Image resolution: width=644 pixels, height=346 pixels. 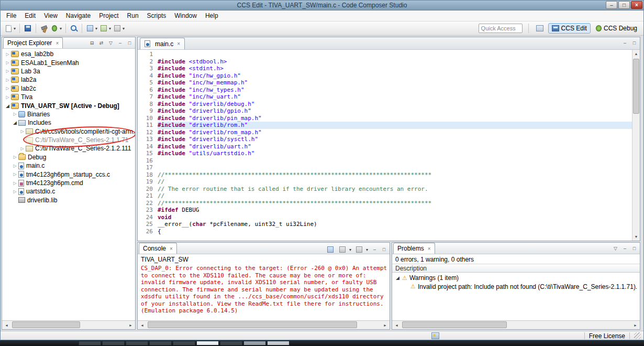 I want to click on tree-item-binaries: ▷Binaries, so click(x=69, y=114).